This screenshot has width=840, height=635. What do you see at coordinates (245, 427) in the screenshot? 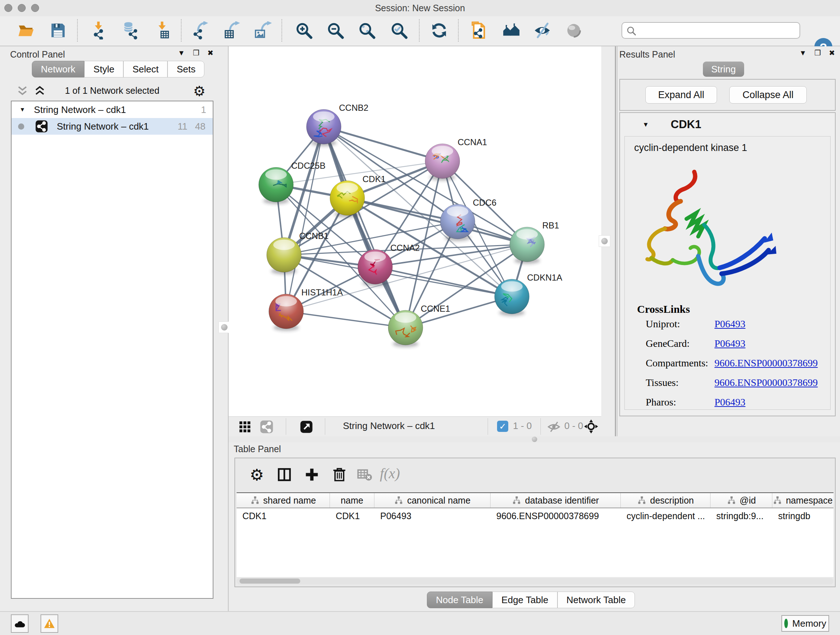
I see `graphics-details-icon` at bounding box center [245, 427].